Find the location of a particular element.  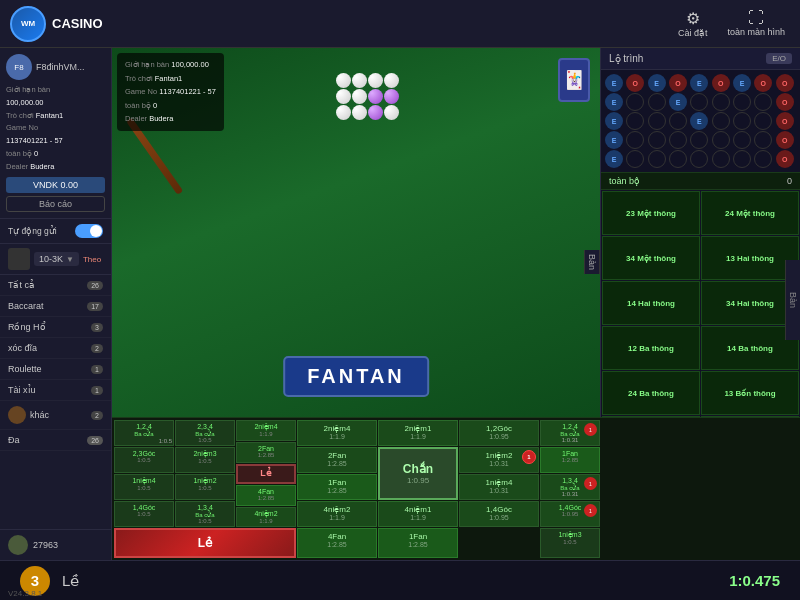

logo-circle: WM is located at coordinates (28, 24).